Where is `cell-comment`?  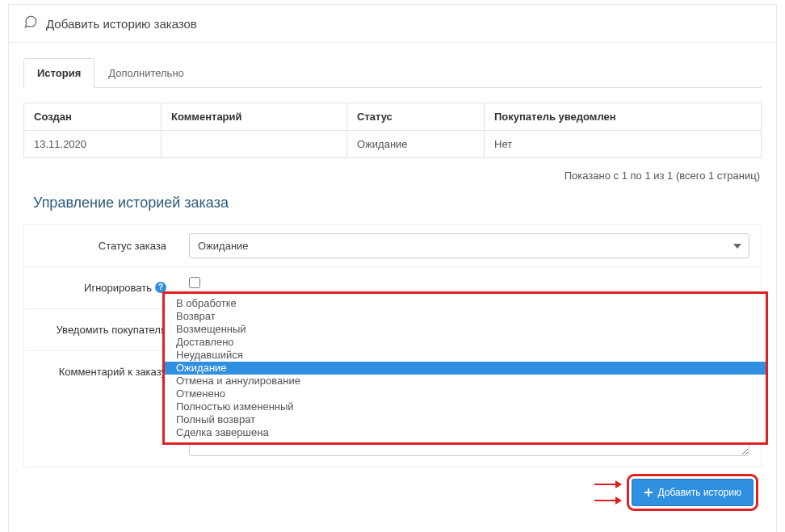 cell-comment is located at coordinates (254, 145).